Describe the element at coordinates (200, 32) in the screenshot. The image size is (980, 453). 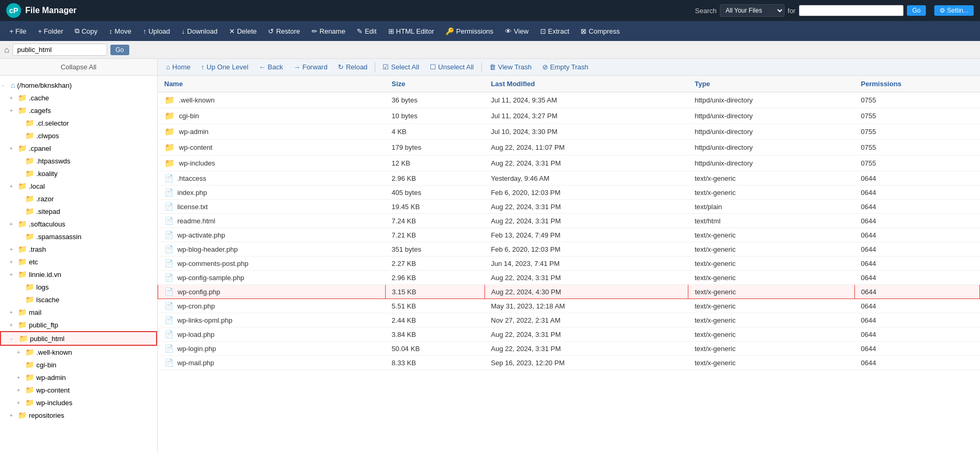
I see `download-button: ↓ Download` at that location.